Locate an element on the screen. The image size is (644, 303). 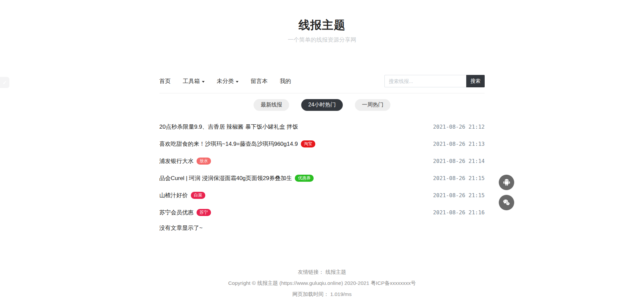
page-subtitle: 一个简单的线报资源分享网 is located at coordinates (322, 40).